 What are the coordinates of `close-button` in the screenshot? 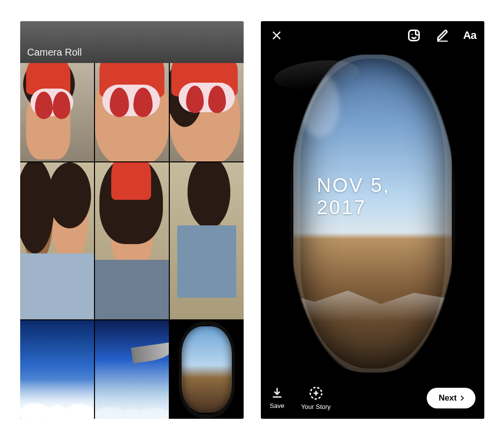 It's located at (277, 35).